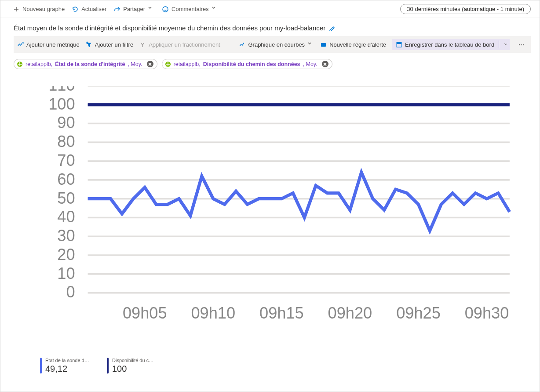  Describe the element at coordinates (67, 360) in the screenshot. I see `legend-series-name: État de la sonde d'i…` at that location.